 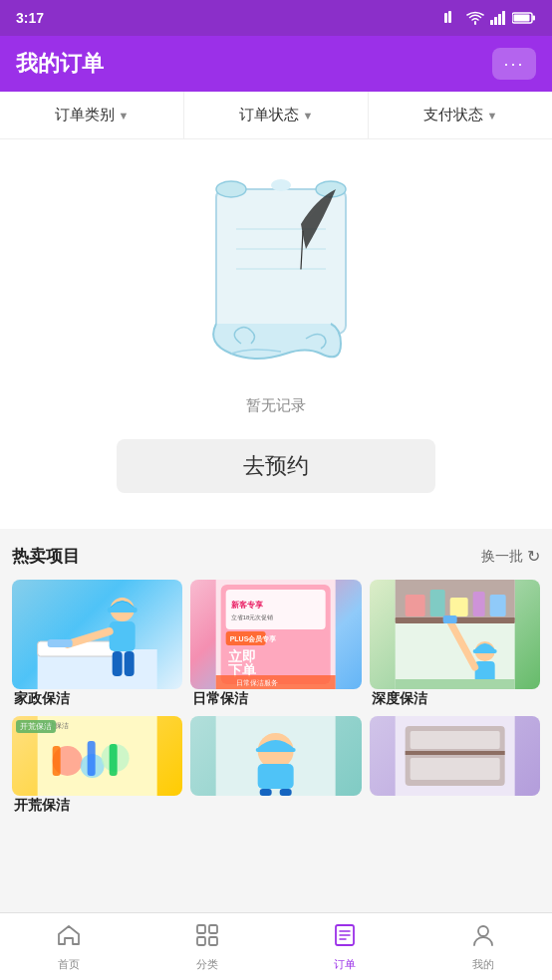 What do you see at coordinates (502, 557) in the screenshot?
I see `refresh-label: 换一批` at bounding box center [502, 557].